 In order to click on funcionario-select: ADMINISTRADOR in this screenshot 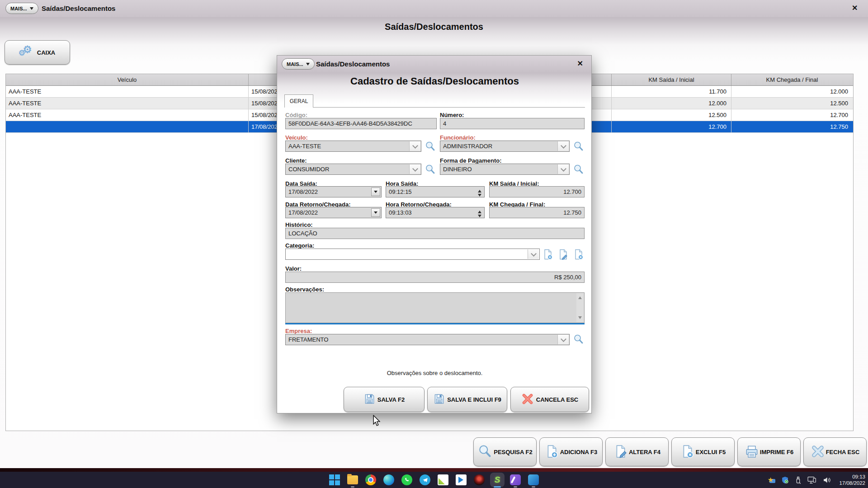, I will do `click(505, 146)`.